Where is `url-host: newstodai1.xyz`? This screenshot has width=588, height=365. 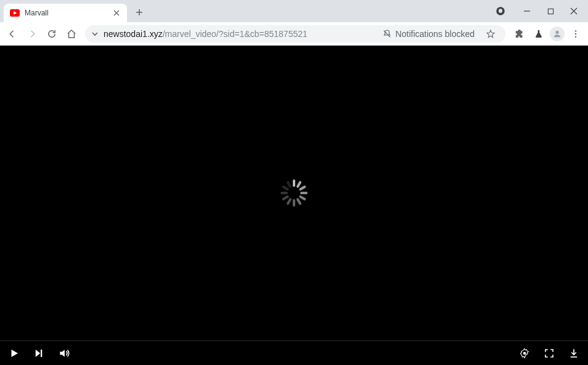 url-host: newstodai1.xyz is located at coordinates (133, 34).